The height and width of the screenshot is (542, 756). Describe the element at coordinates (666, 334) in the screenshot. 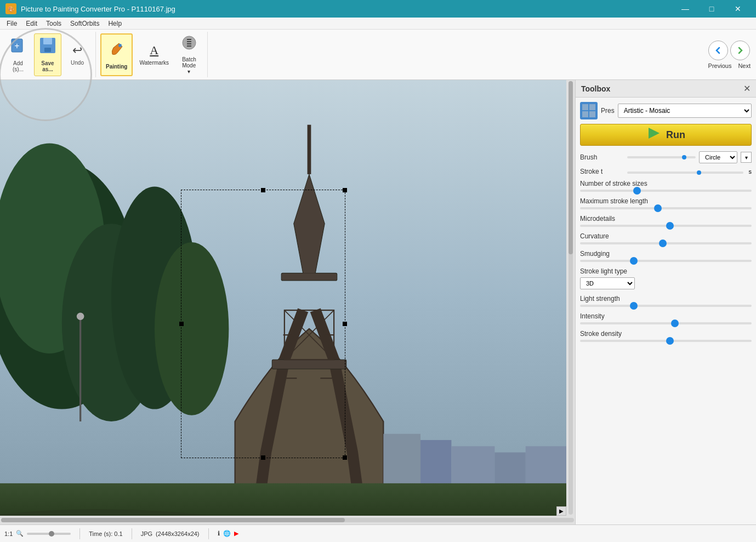

I see `stroke-density-label: Stroke density` at that location.